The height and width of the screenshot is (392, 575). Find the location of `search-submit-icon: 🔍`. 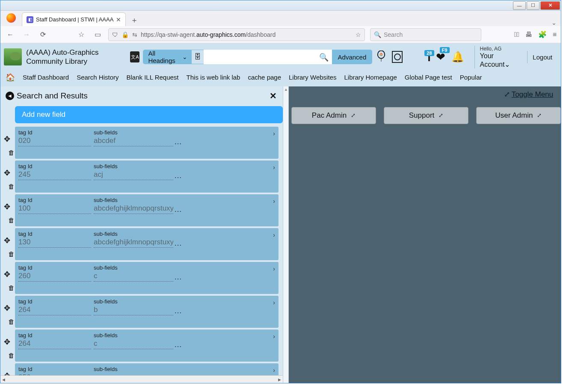

search-submit-icon: 🔍 is located at coordinates (324, 57).